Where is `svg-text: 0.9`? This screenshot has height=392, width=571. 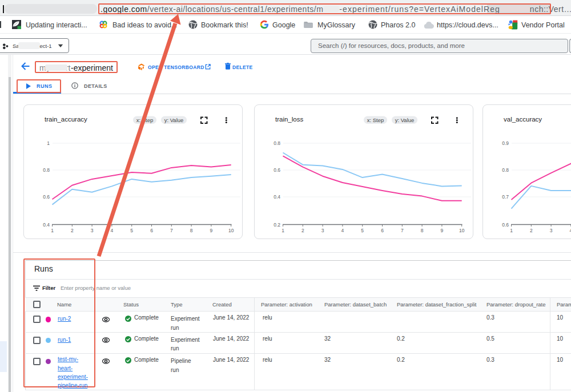 svg-text: 0.9 is located at coordinates (505, 143).